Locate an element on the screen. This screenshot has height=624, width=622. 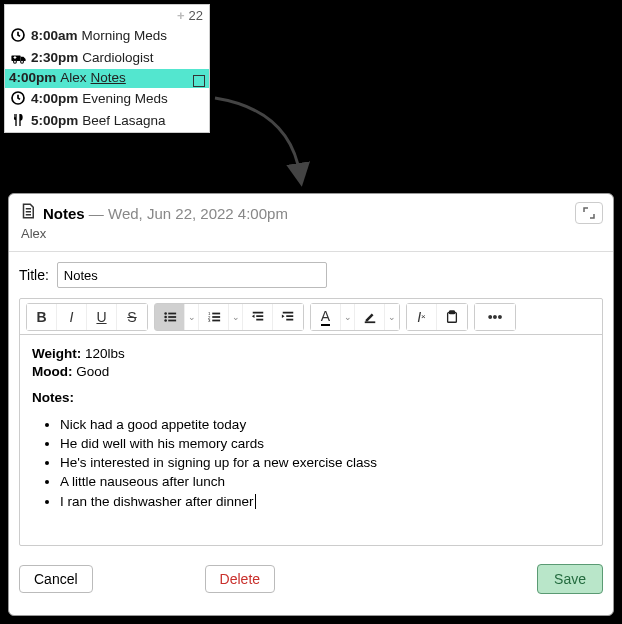
event-title: Notes is located at coordinates (108, 78).